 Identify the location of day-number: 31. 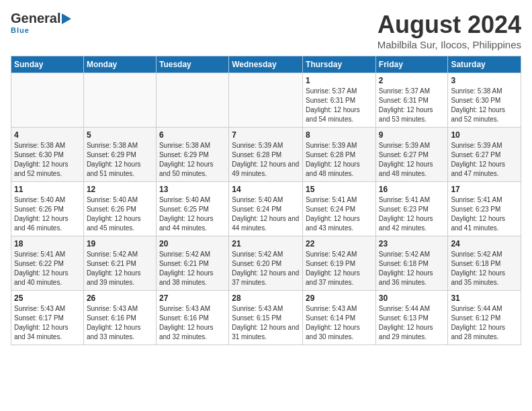
(484, 298).